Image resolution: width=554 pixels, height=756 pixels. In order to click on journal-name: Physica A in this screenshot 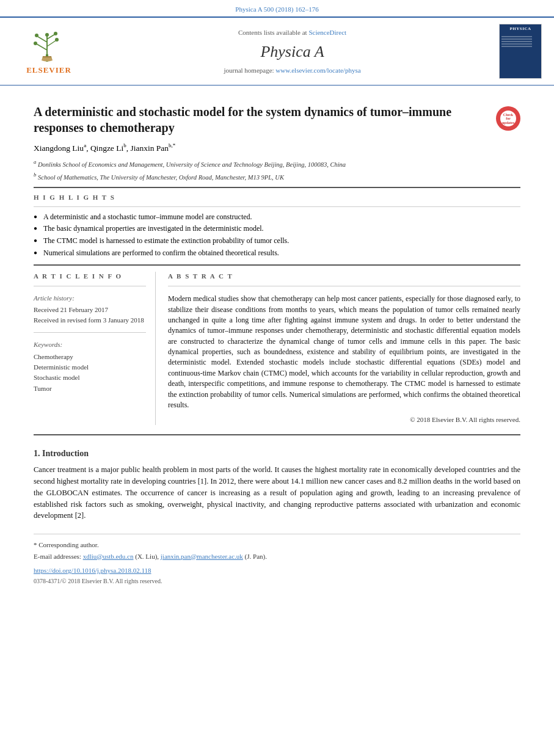, I will do `click(292, 52)`.